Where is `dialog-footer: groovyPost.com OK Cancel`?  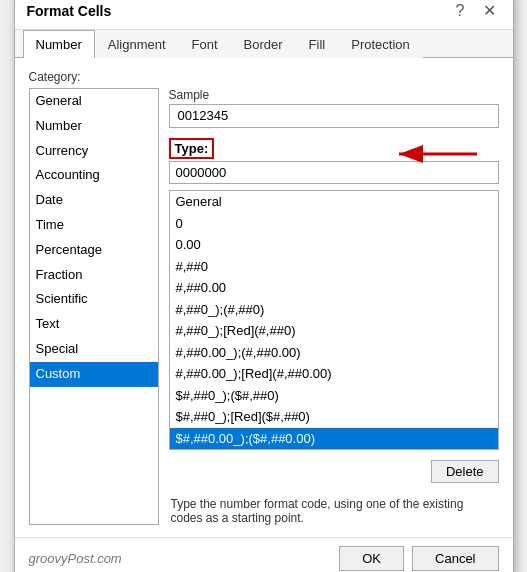
dialog-footer: groovyPost.com OK Cancel is located at coordinates (264, 554).